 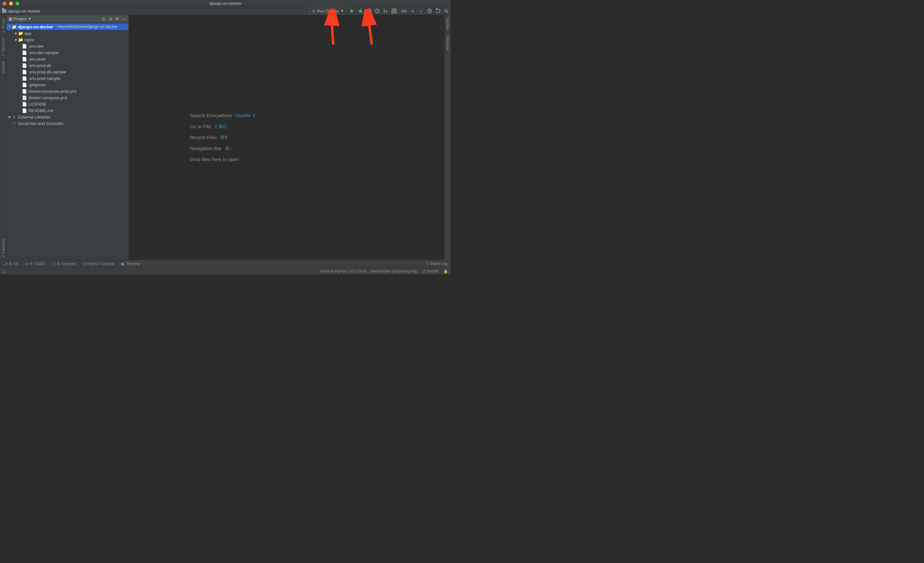 I want to click on tree-file: 📄docker-compose.prod.yml, so click(x=68, y=91).